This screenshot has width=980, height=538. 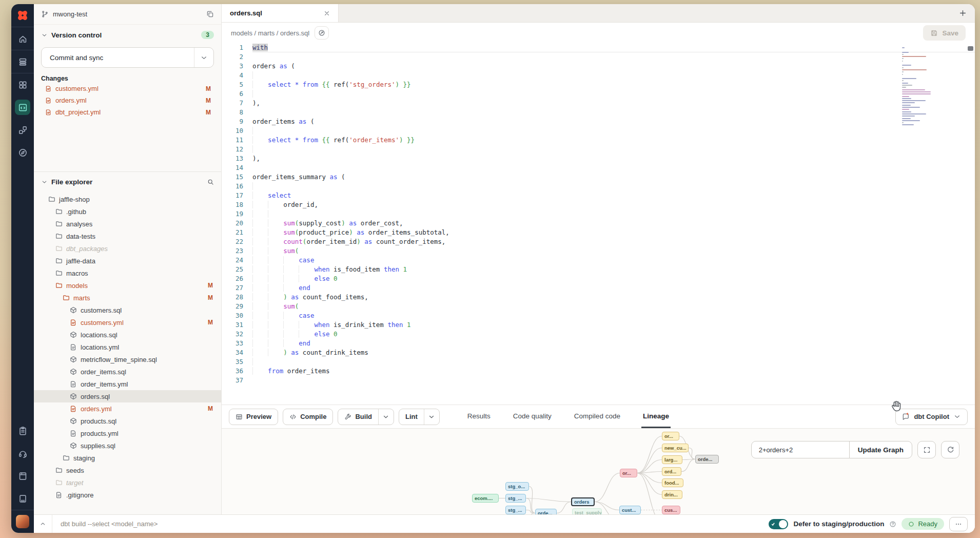 I want to click on logo-icon, so click(x=23, y=15).